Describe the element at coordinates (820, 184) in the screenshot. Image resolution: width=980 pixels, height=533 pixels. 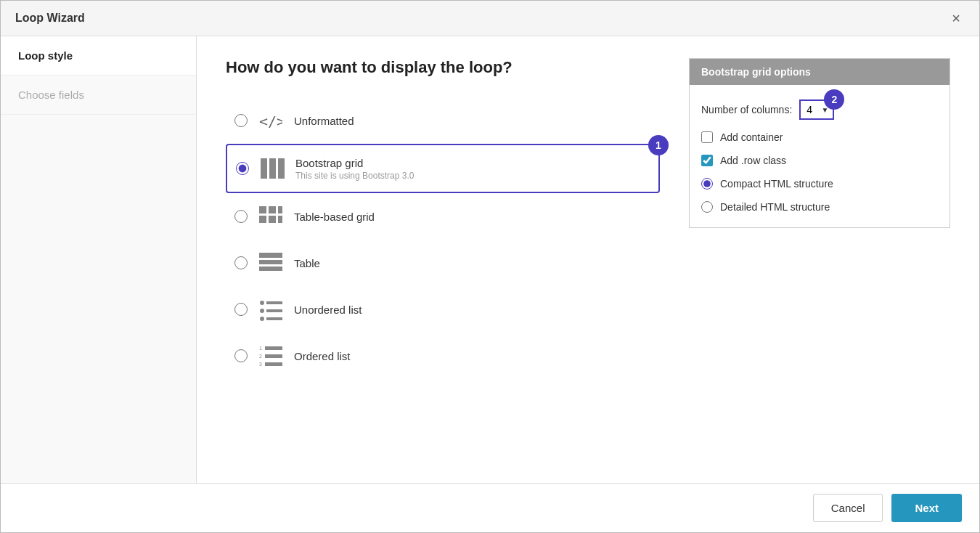
I see `compact-html-row: Compact HTML structure` at that location.